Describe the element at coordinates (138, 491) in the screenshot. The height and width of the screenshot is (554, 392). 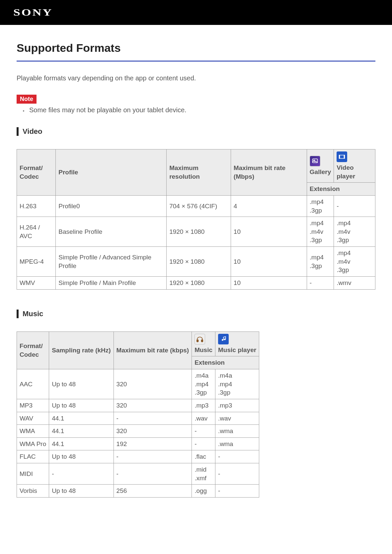
I see `table-row: VorbisUp to 48256.ogg-` at that location.